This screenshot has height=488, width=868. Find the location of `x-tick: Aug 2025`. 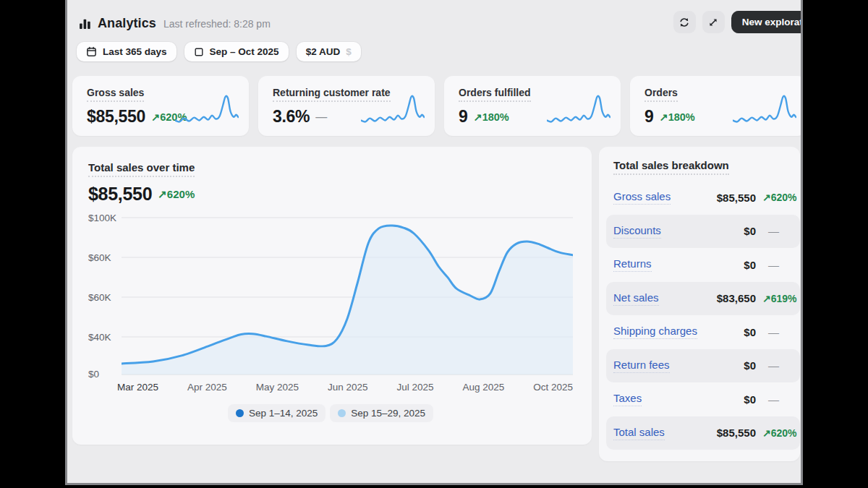

x-tick: Aug 2025 is located at coordinates (483, 388).